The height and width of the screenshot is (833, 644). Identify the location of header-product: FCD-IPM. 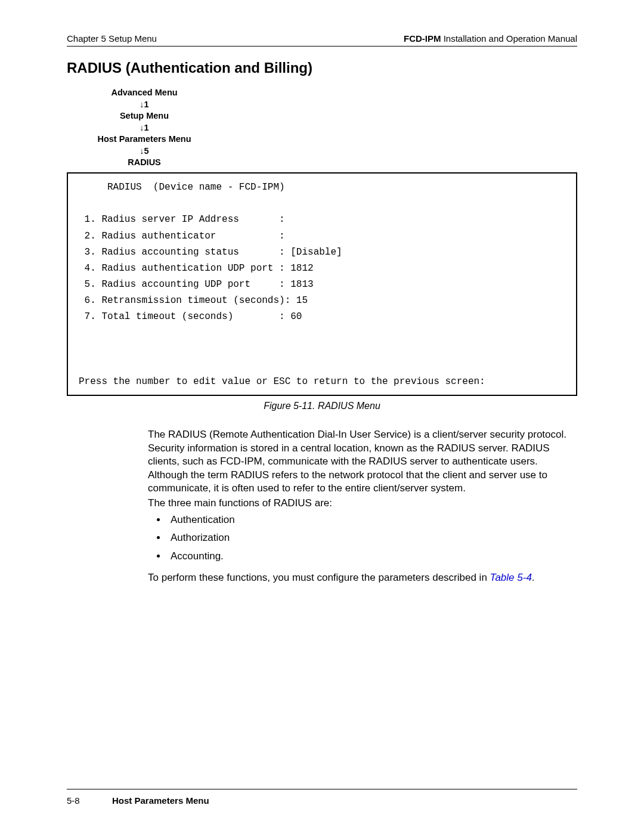
(422, 38).